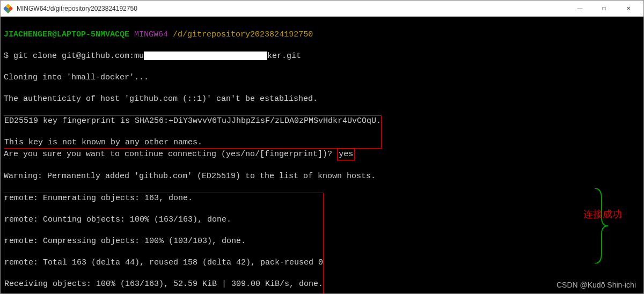  What do you see at coordinates (322, 99) in the screenshot?
I see `output-authenticity: The authenticity of host 'github.com (::…` at bounding box center [322, 99].